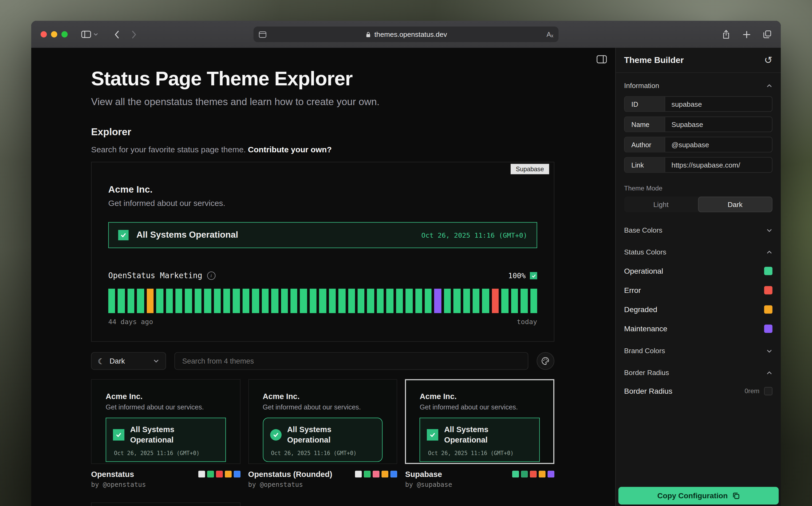 The width and height of the screenshot is (812, 506). Describe the element at coordinates (719, 165) in the screenshot. I see `link-field: https://supabase.com/` at that location.